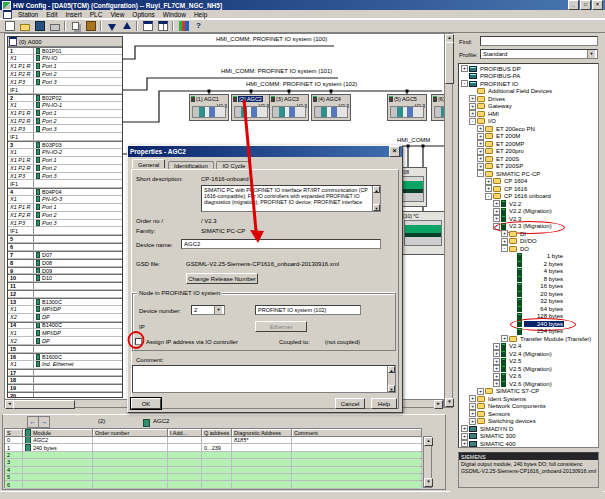 The width and height of the screenshot is (605, 499). Describe the element at coordinates (52, 14) in the screenshot. I see `menu-edit: Edit` at that location.